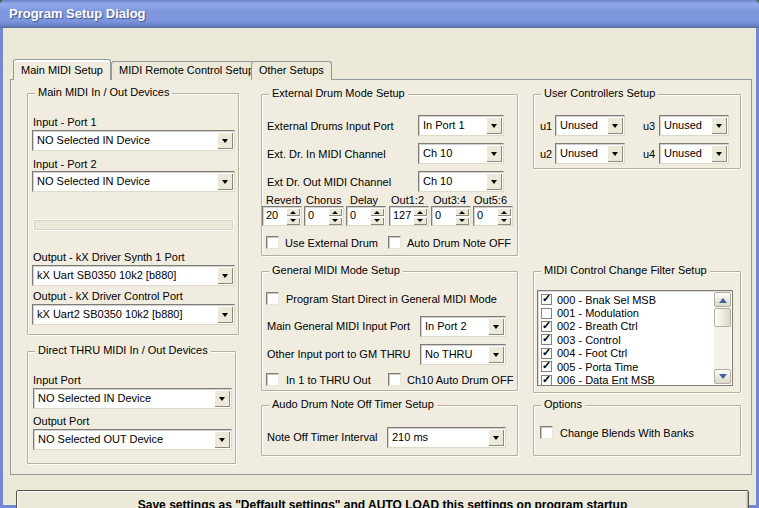 This screenshot has width=759, height=508. I want to click on ch10-auto-drum-off-label: Ch10 Auto Drum OFF, so click(460, 380).